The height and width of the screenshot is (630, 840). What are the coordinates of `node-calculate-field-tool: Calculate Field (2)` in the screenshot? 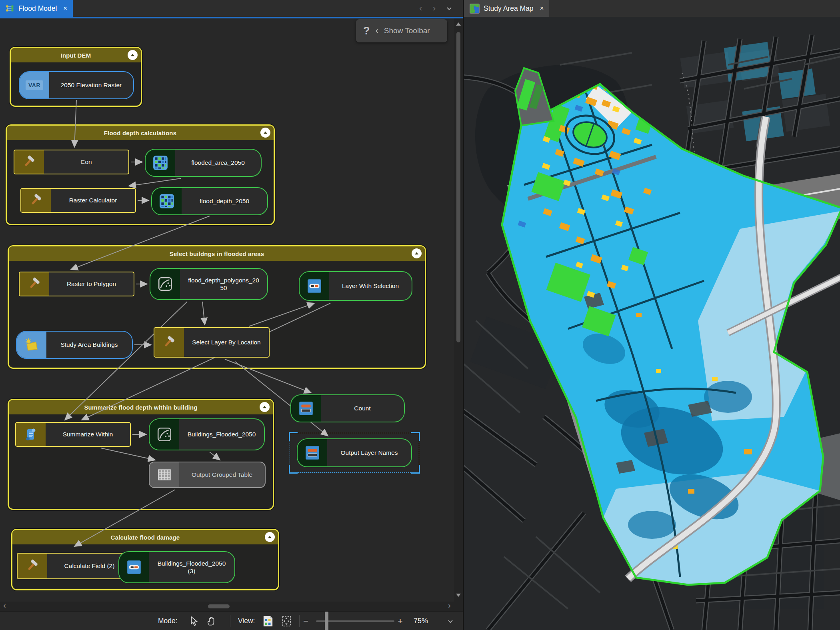 It's located at (74, 566).